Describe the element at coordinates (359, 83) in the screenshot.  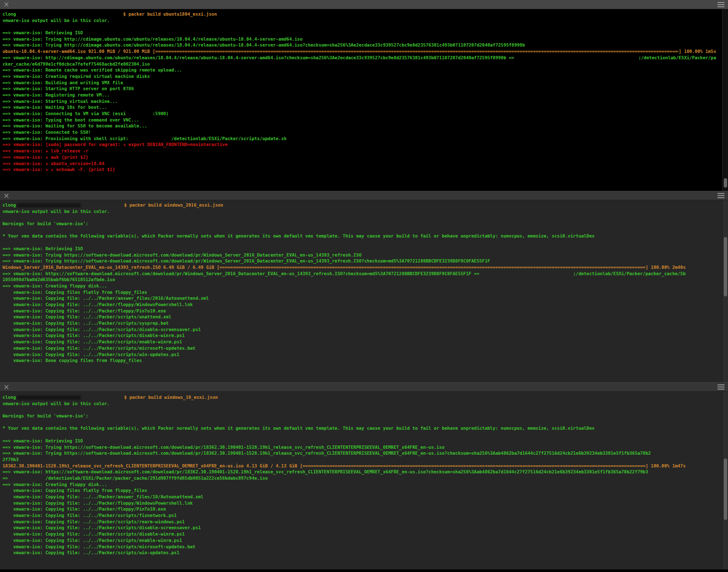
I see `terminal-line: ==> vmware-iso: Building and writing VMX…` at that location.